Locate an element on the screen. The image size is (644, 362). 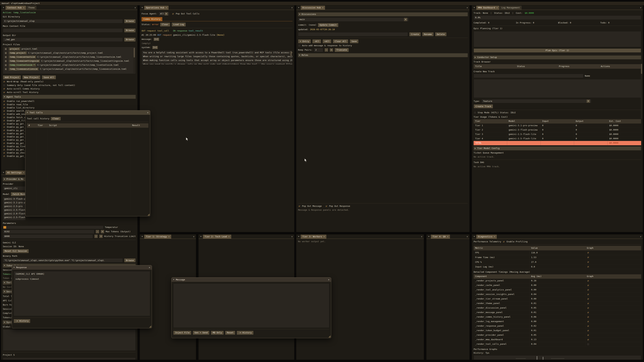
create-button: Create is located at coordinates (415, 34).